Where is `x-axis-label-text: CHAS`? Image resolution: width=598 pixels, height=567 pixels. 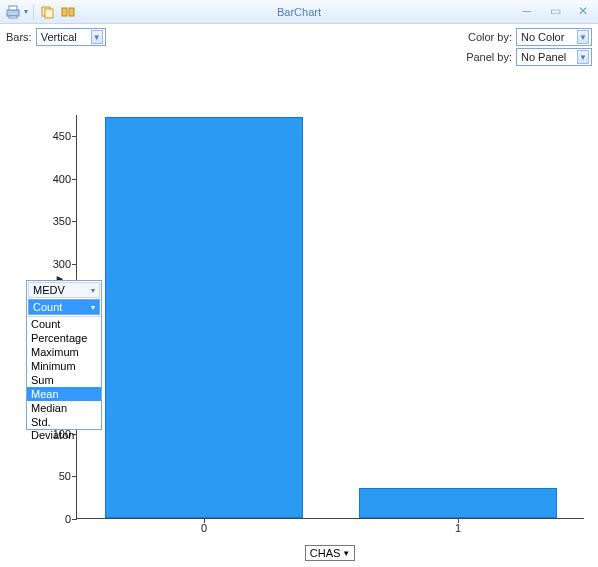 x-axis-label-text: CHAS is located at coordinates (326, 553).